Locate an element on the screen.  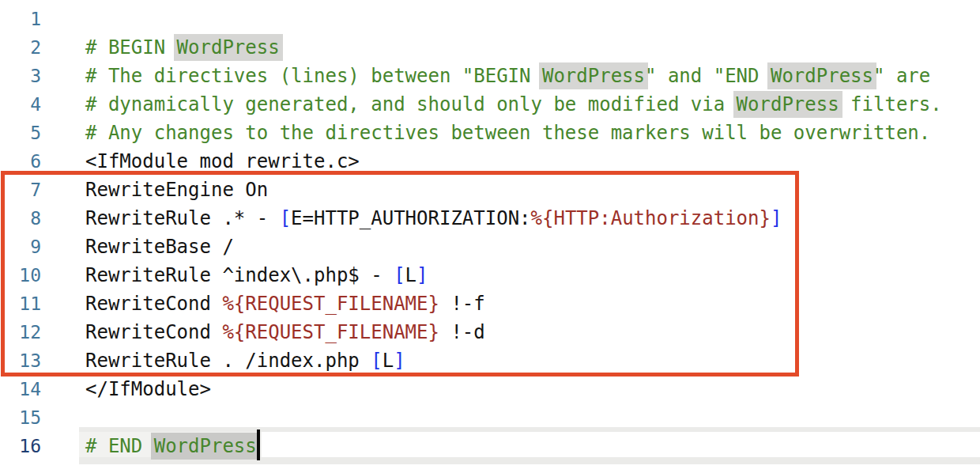
text-cursor is located at coordinates (258, 445).